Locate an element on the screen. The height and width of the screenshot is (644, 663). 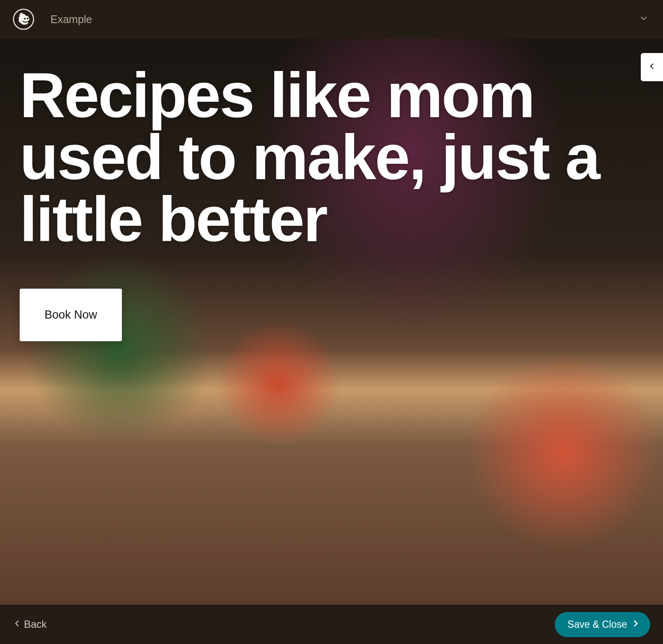
book-now-button: Book Now is located at coordinates (71, 315).